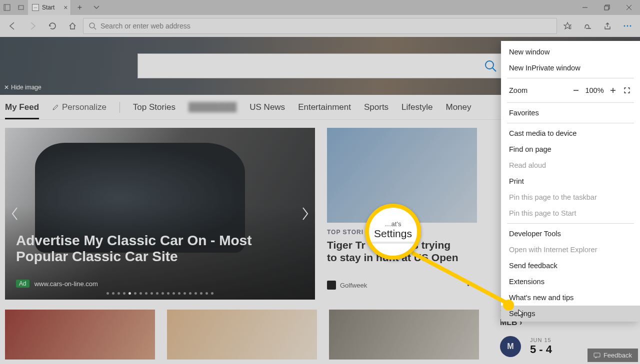  What do you see at coordinates (607, 7) in the screenshot?
I see `window-restore-button` at bounding box center [607, 7].